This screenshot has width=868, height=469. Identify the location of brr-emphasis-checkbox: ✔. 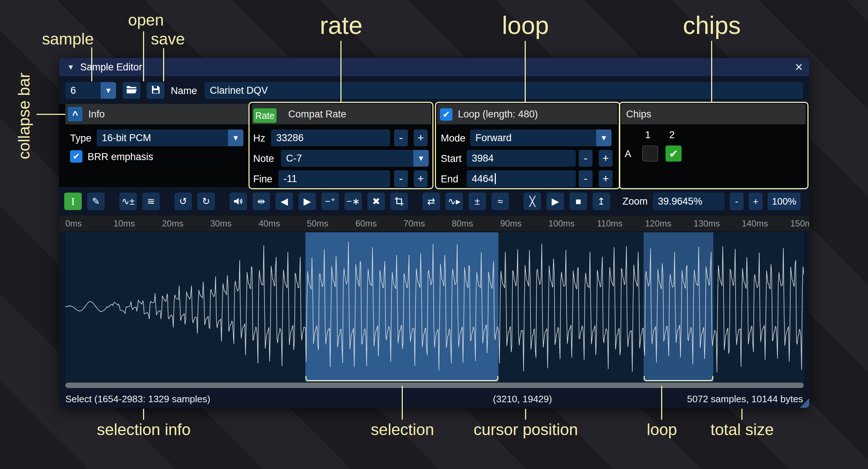
(76, 156).